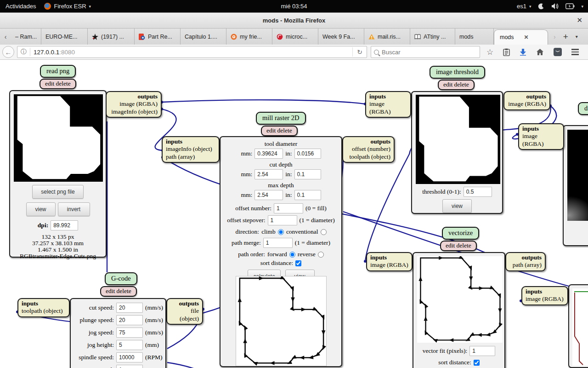 This screenshot has height=368, width=588. I want to click on reload-icon: ↻, so click(359, 52).